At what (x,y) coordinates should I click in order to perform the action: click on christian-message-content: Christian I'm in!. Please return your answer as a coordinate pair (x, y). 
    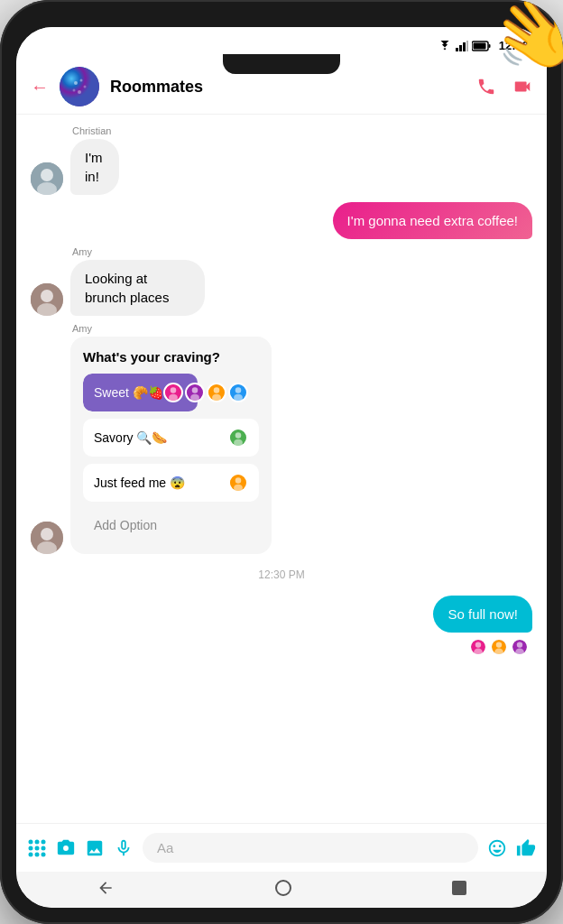
    Looking at the image, I should click on (103, 161).